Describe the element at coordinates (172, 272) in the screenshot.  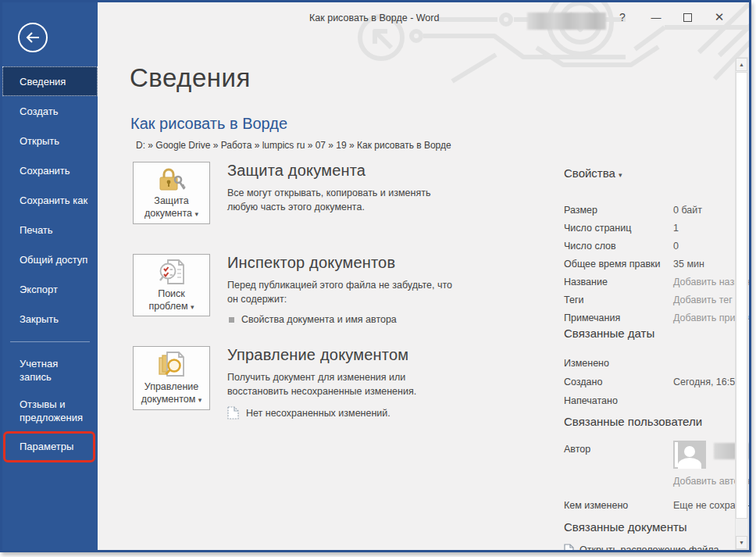
I see `inspect-document-icon` at that location.